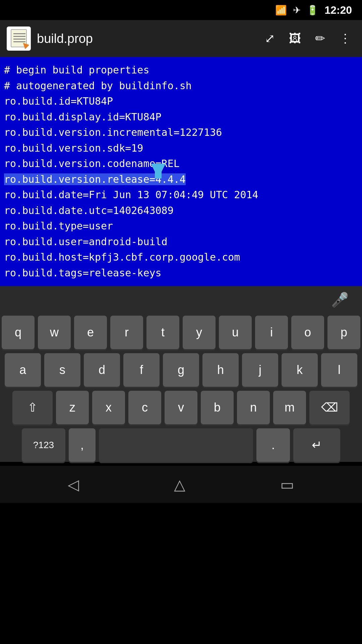  Describe the element at coordinates (127, 332) in the screenshot. I see `key-r: r` at that location.